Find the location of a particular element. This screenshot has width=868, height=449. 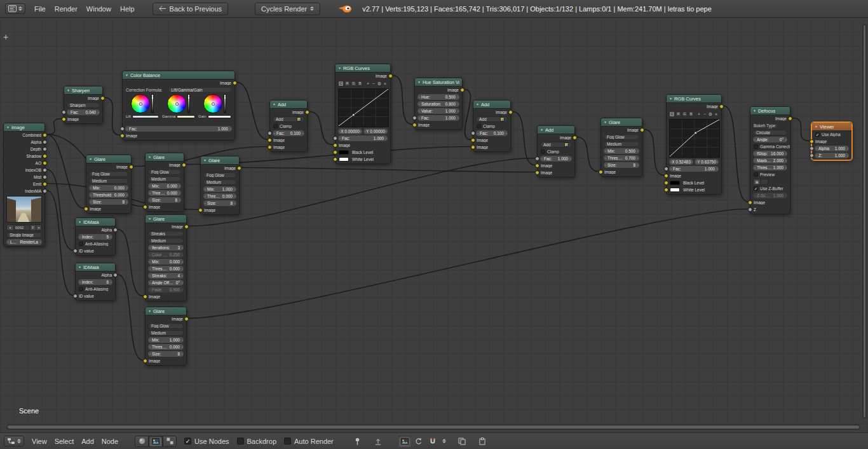

field-hue: Hue:0.500 is located at coordinates (438, 97).